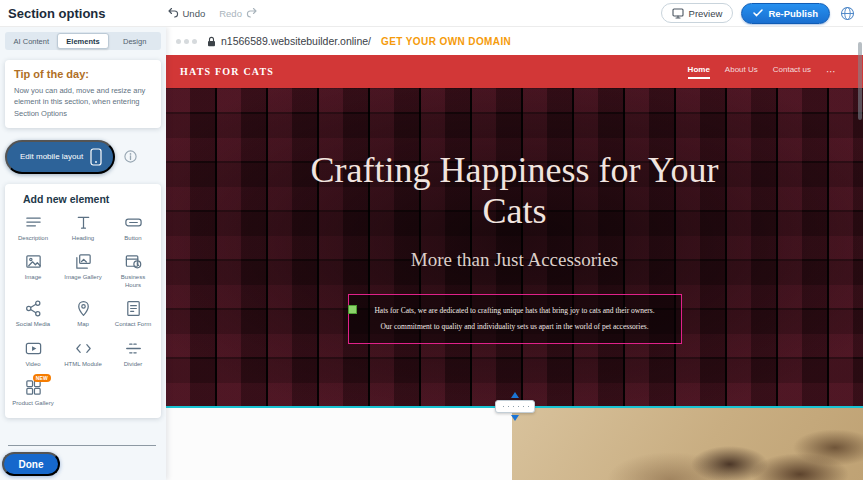 The width and height of the screenshot is (863, 480). What do you see at coordinates (514, 41) in the screenshot?
I see `browser-address-bar: n1566589.websitebuilder.online/ GET YOUR…` at bounding box center [514, 41].